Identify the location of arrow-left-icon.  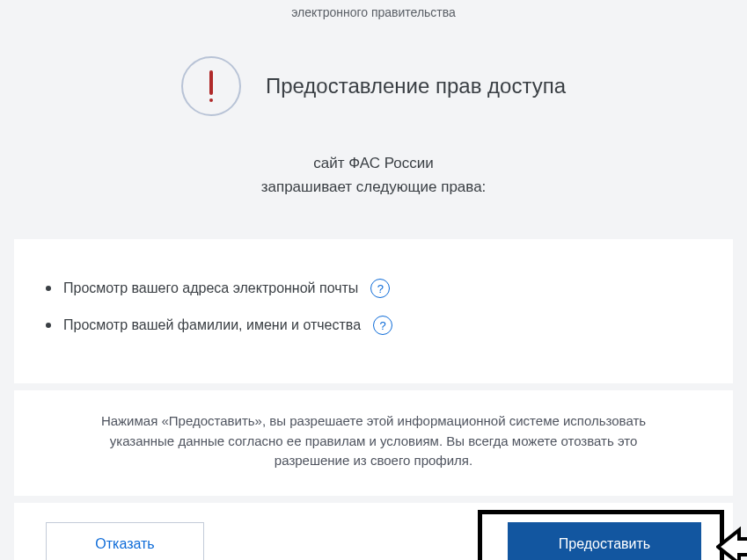
(732, 542).